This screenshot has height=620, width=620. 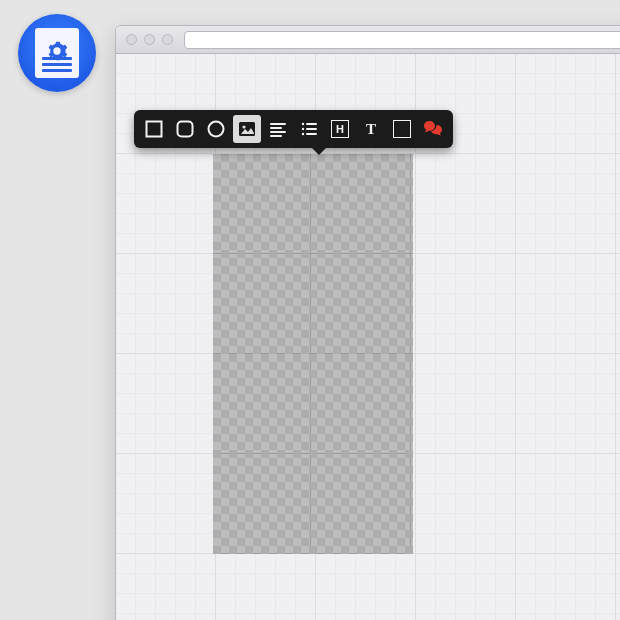 What do you see at coordinates (402, 129) in the screenshot?
I see `tool-spacer` at bounding box center [402, 129].